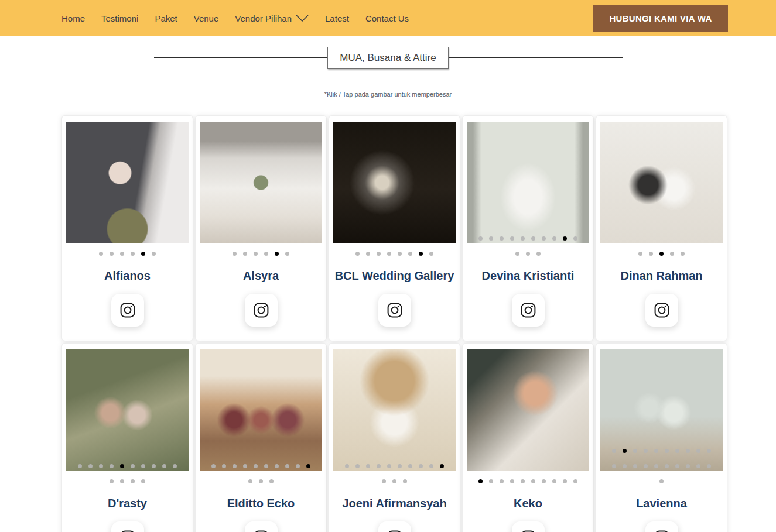 The image size is (776, 532). Describe the element at coordinates (166, 19) in the screenshot. I see `nav-item-paket: Paket` at that location.